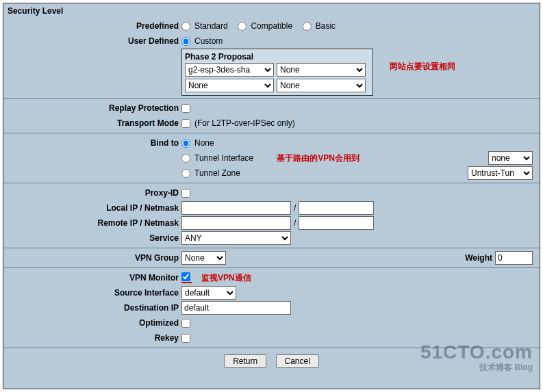 The image size is (543, 392). What do you see at coordinates (271, 323) in the screenshot?
I see `row-optimized: Optimized` at bounding box center [271, 323].